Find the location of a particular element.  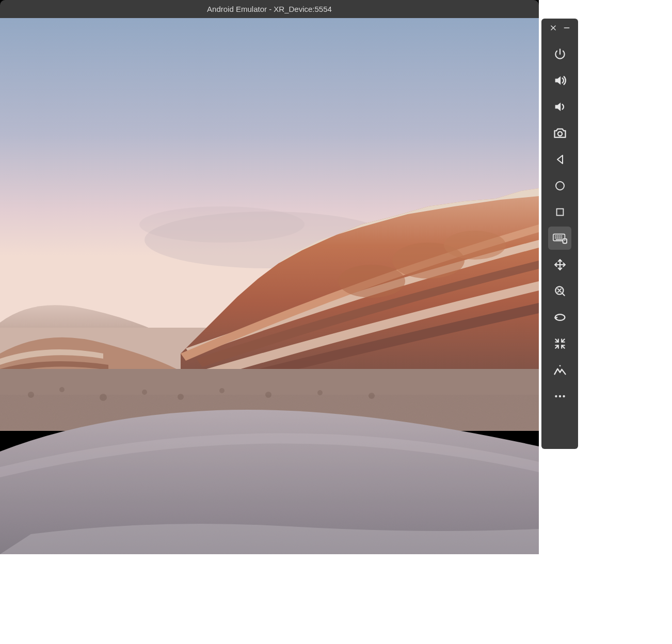

keyboard-icon is located at coordinates (560, 238).